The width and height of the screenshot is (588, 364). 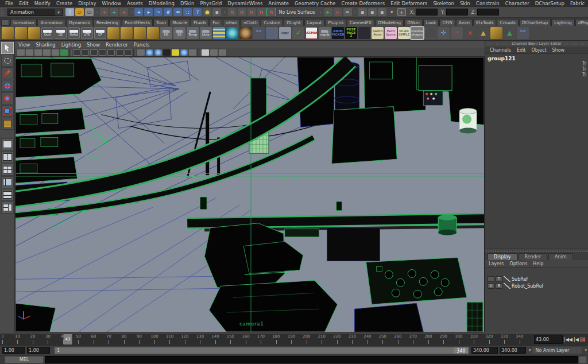 What do you see at coordinates (184, 53) in the screenshot?
I see `shadows-icon` at bounding box center [184, 53].